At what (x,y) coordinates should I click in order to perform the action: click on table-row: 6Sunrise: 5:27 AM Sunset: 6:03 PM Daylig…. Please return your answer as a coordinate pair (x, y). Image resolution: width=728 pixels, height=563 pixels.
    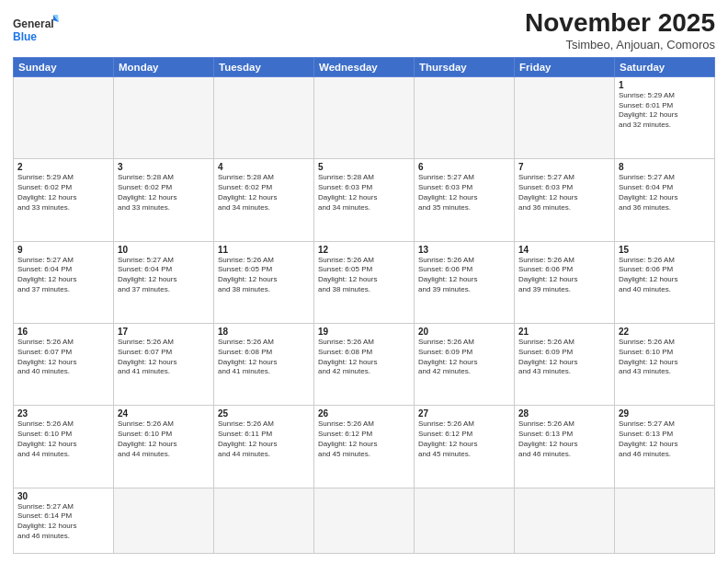
    Looking at the image, I should click on (465, 201).